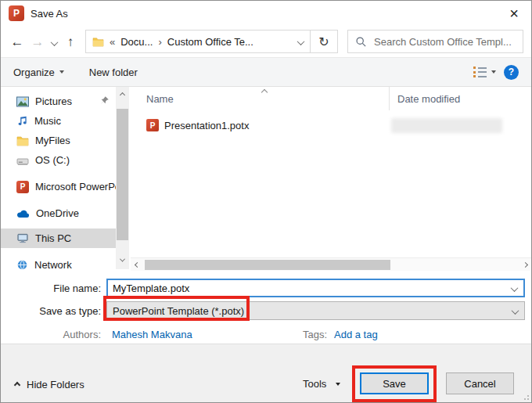 Image resolution: width=532 pixels, height=403 pixels. Describe the element at coordinates (113, 72) in the screenshot. I see `new-folder-button: New folder` at that location.